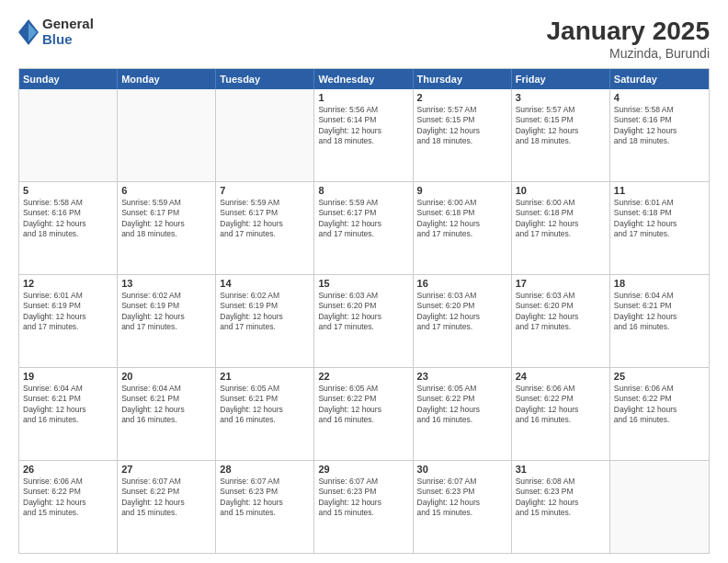  What do you see at coordinates (166, 498) in the screenshot?
I see `day-info: Sunrise: 6:07 AM Sunset: 6:22 PM Dayligh…` at bounding box center [166, 498].